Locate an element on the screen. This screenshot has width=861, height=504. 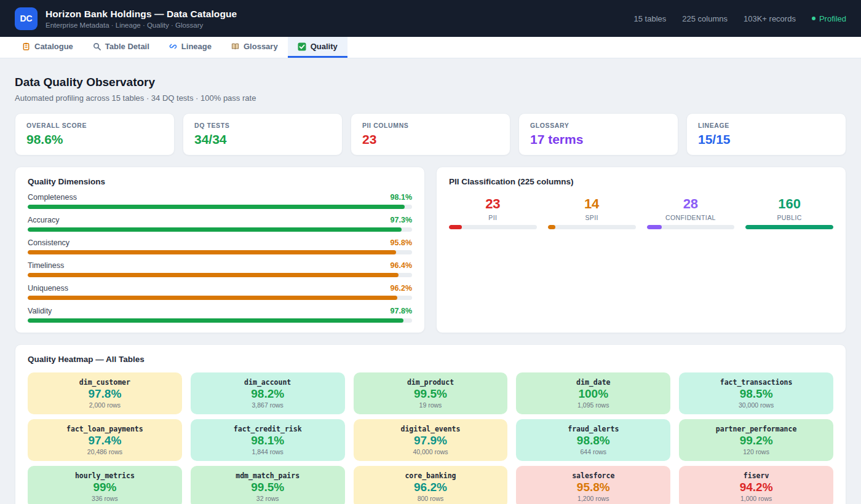
stat-card-overall-score: Overall Score98.6% is located at coordinates (95, 134).